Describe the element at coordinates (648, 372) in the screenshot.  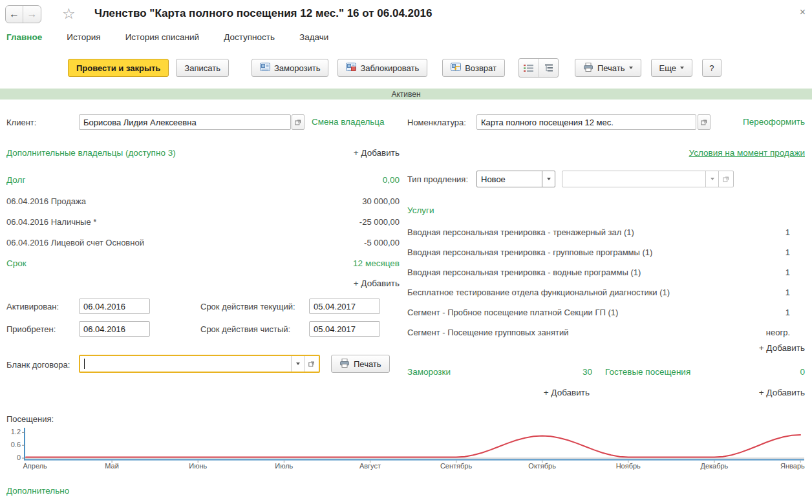
I see `guest-visits-header: Гостевые посещения` at that location.